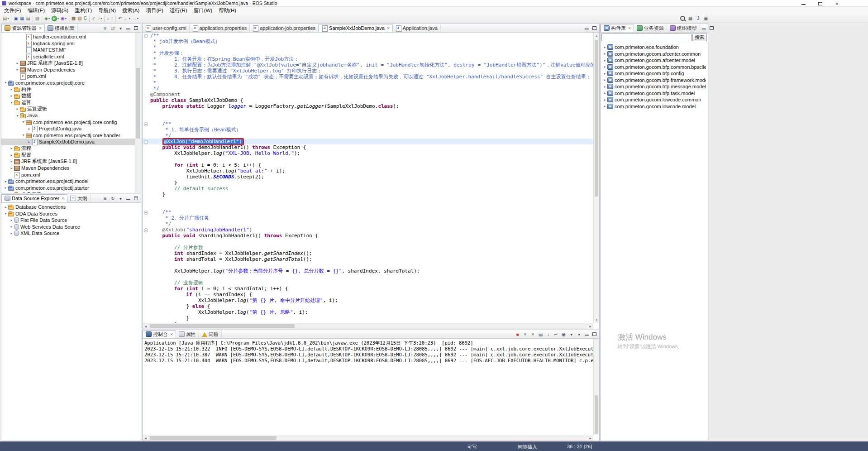 This screenshot has height=451, width=868. What do you see at coordinates (166, 28) in the screenshot?
I see `tab-user-config-xml: user-config.xml` at bounding box center [166, 28].